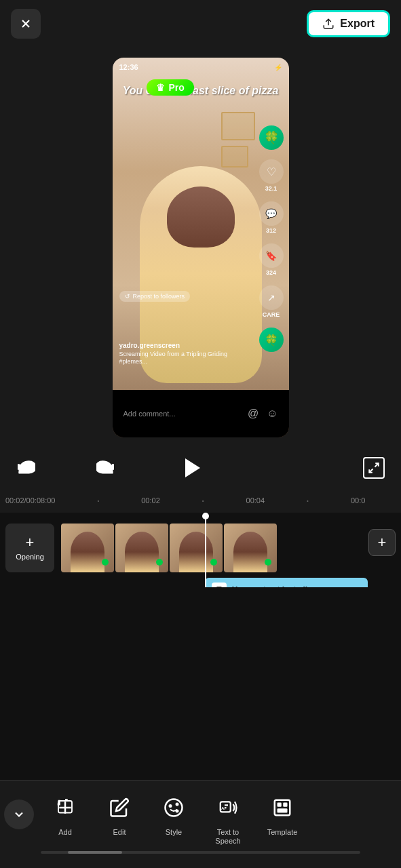 The image size is (401, 868). What do you see at coordinates (150, 346) in the screenshot?
I see `username: yadro.greenscreen` at bounding box center [150, 346].